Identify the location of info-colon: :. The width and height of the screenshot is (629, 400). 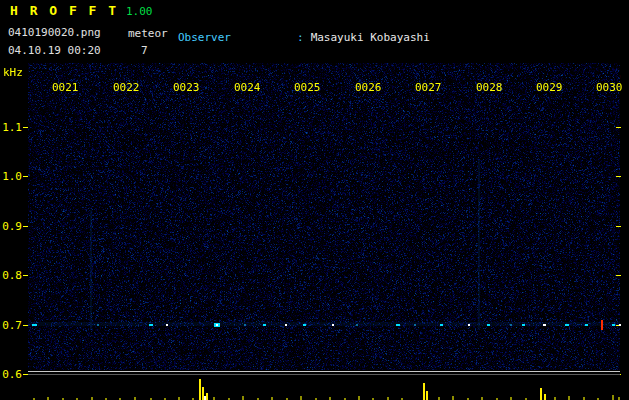
(300, 38).